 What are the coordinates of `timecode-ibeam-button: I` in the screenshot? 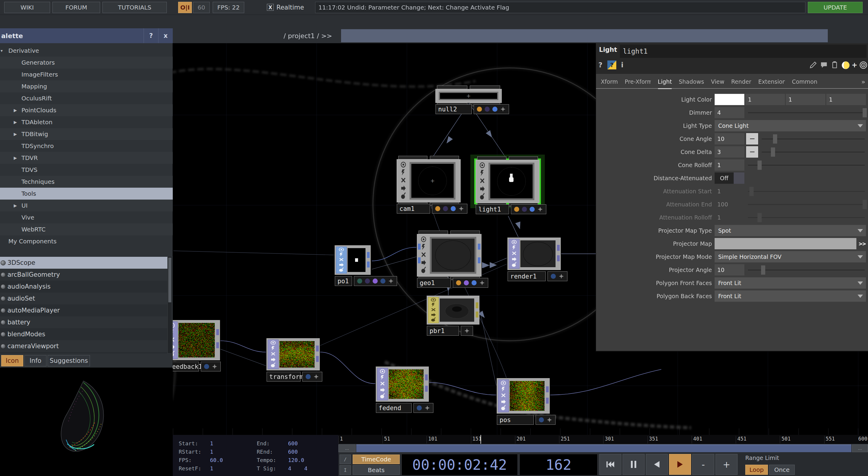 It's located at (345, 470).